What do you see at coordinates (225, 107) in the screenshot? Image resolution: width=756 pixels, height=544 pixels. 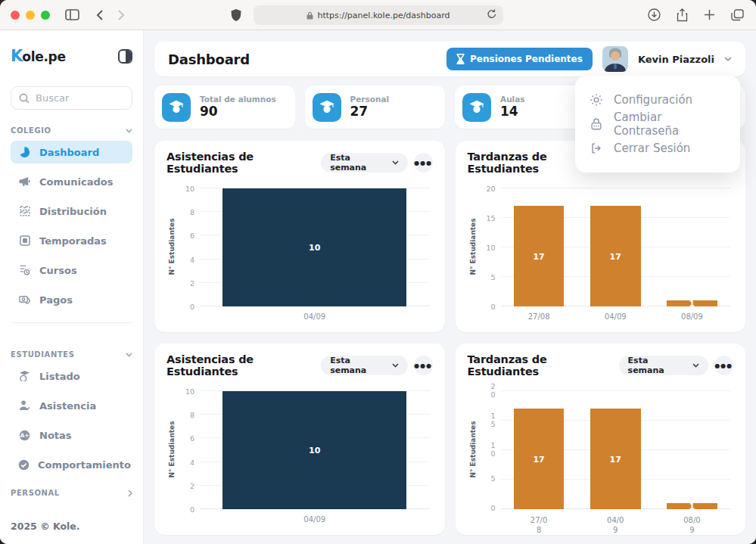 I see `stat-card-total-alumnos: Total de alumnos 90` at bounding box center [225, 107].